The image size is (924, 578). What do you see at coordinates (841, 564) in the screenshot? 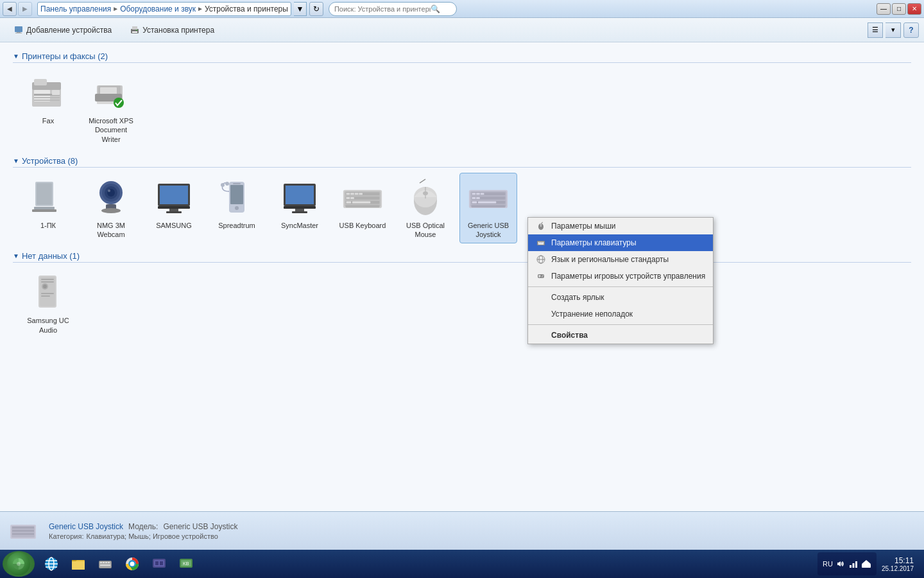
I see `volume-icon` at bounding box center [841, 564].